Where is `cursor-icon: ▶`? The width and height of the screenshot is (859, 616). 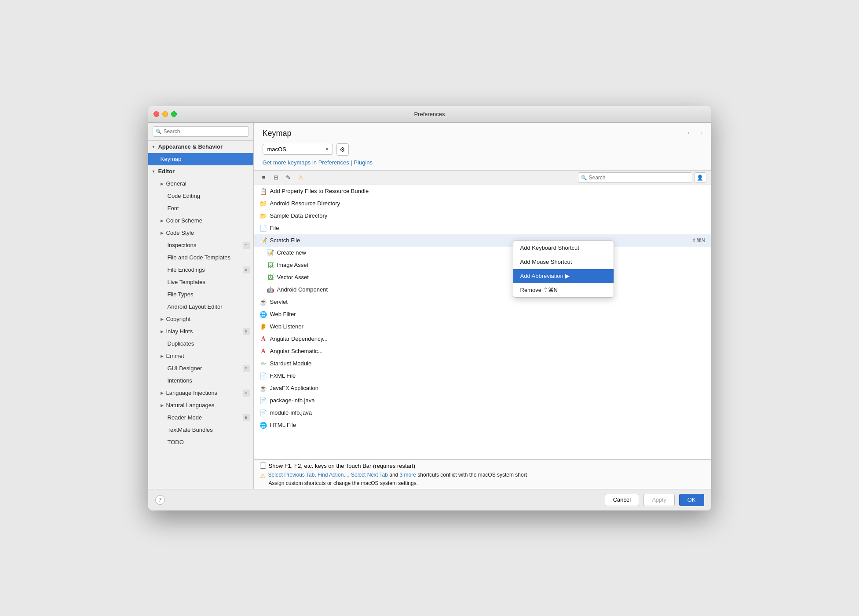 cursor-icon: ▶ is located at coordinates (567, 276).